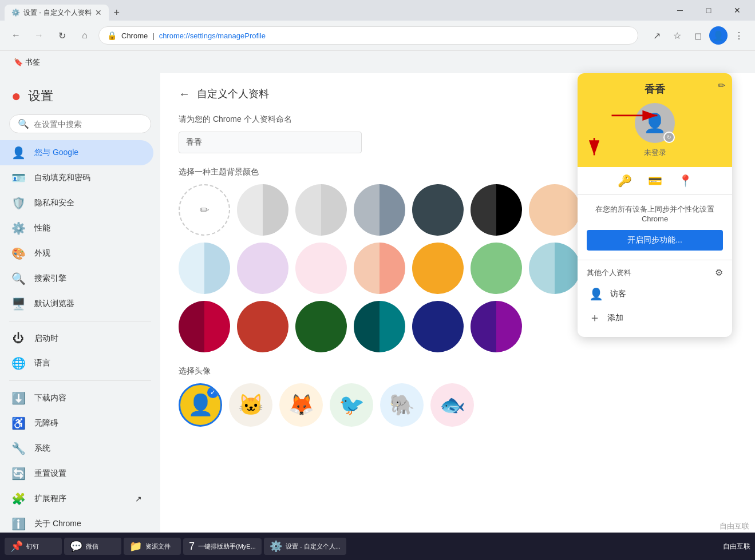 The width and height of the screenshot is (755, 560). I want to click on taskbar-item-4: ⚙️ 设置 - 自定义个人..., so click(305, 546).